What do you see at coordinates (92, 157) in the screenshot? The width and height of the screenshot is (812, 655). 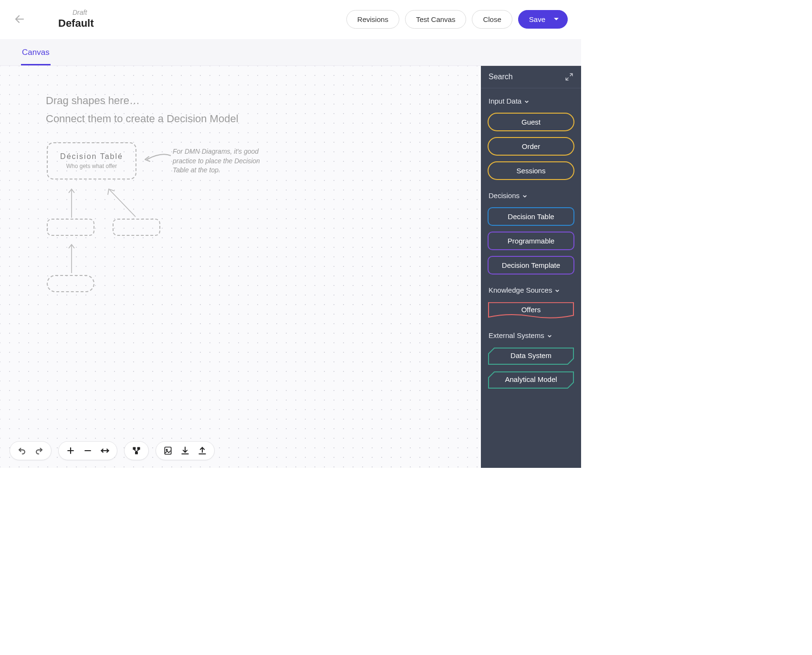 I see `decision-table-placeholder-title: Décision Tablé` at bounding box center [92, 157].